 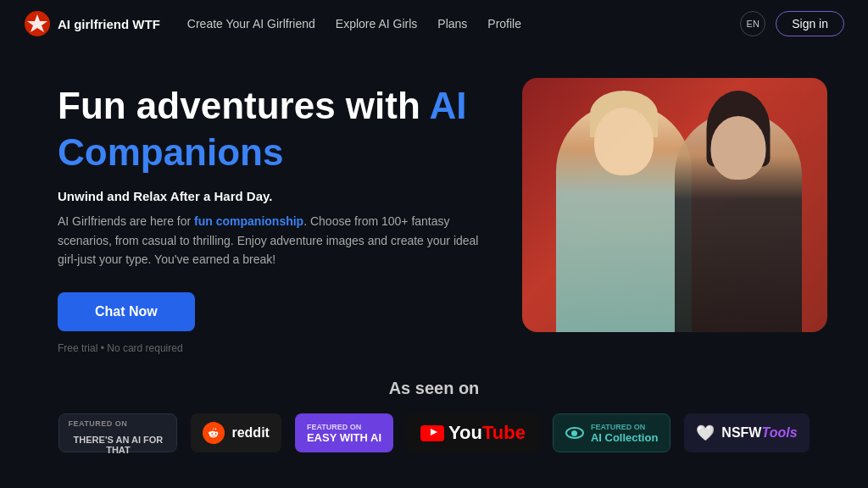 I want to click on badge-theresan: FEATURED ON THERE'S AN AI FOR THAT, so click(x=118, y=433).